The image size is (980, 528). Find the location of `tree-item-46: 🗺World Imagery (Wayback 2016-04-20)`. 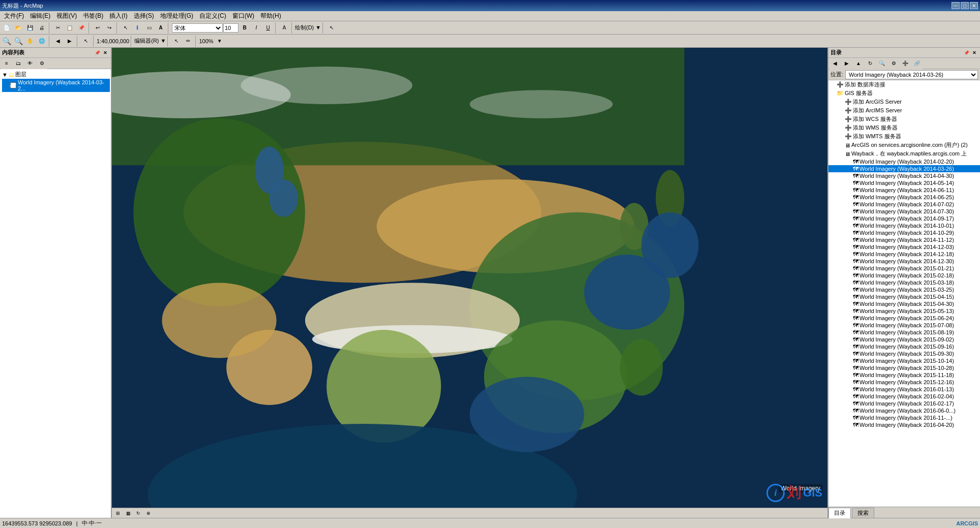

tree-item-46: 🗺World Imagery (Wayback 2016-04-20) is located at coordinates (904, 425).